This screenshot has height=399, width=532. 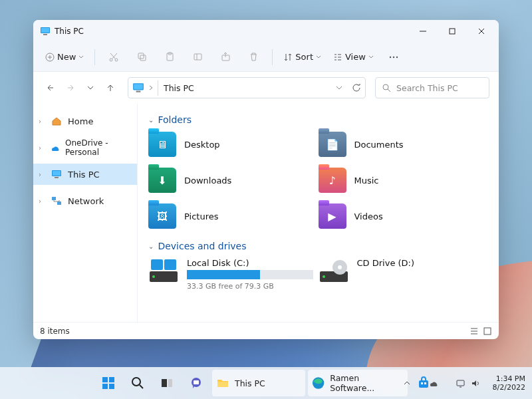 What do you see at coordinates (233, 144) in the screenshot?
I see `folder-desktop: 🖥 Desktop` at bounding box center [233, 144].